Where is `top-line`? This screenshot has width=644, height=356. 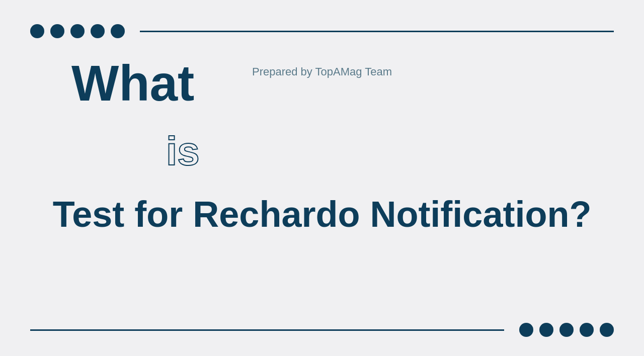 top-line is located at coordinates (377, 31).